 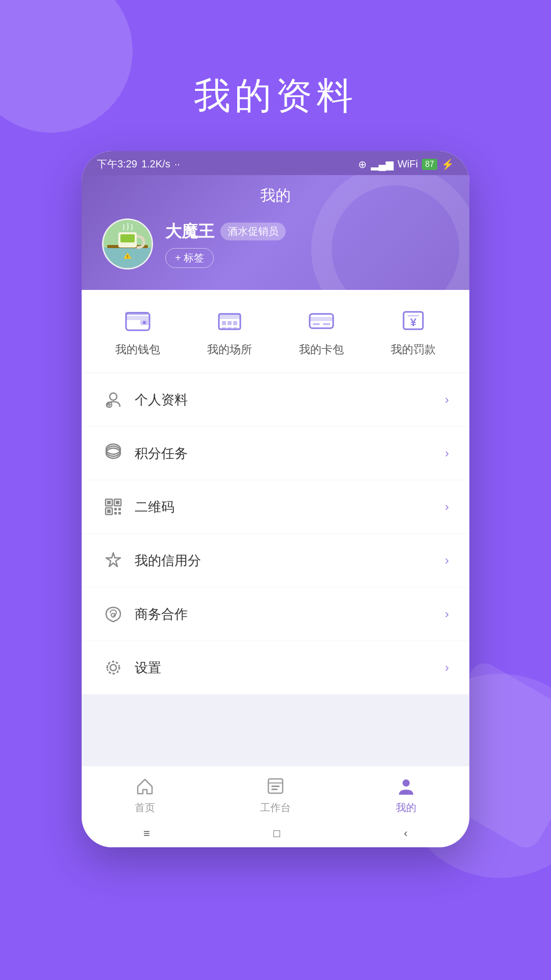 I want to click on avatar: !, so click(x=128, y=244).